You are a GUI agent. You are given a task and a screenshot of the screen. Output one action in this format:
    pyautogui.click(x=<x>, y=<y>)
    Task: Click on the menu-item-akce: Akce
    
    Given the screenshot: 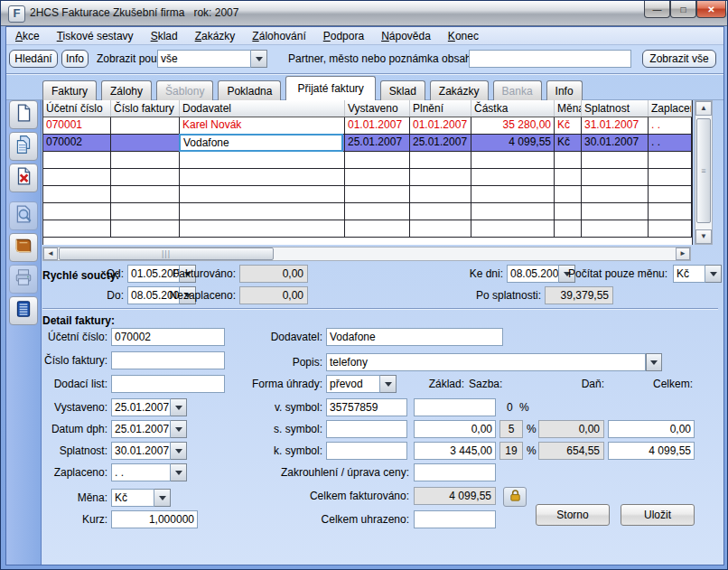 What is the action you would take?
    pyautogui.click(x=27, y=36)
    